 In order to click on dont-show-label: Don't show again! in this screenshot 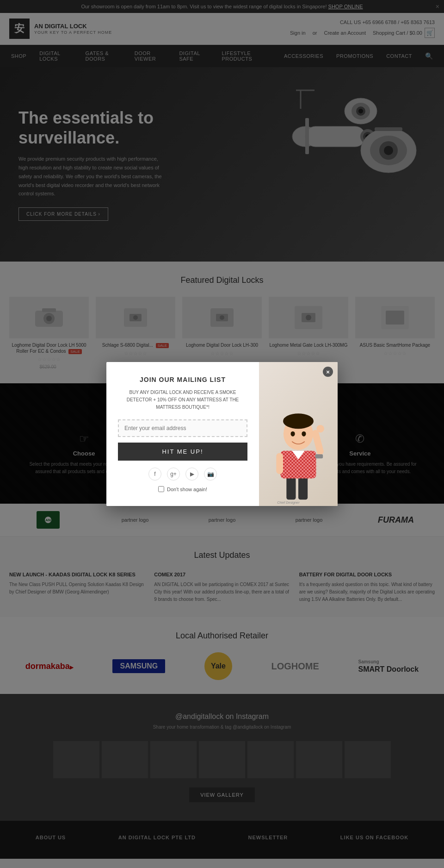, I will do `click(187, 489)`.